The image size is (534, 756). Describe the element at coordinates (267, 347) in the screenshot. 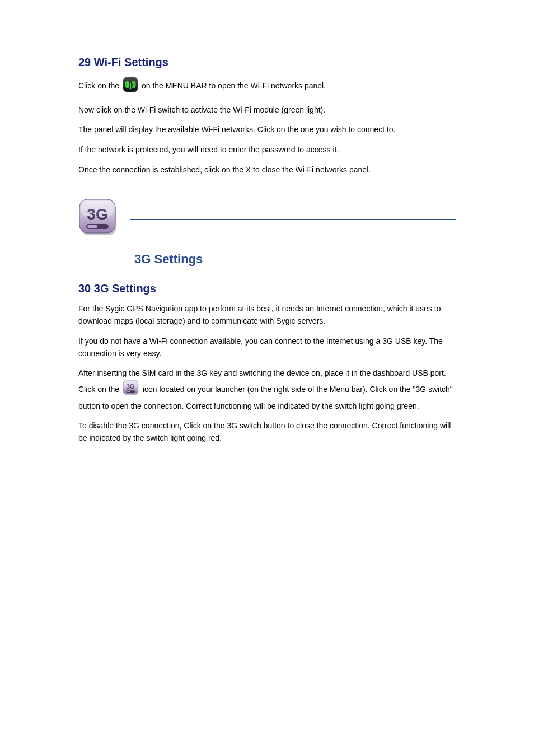

I see `3g-paragraph-2: If you do not have a Wi-Fi connection av…` at that location.